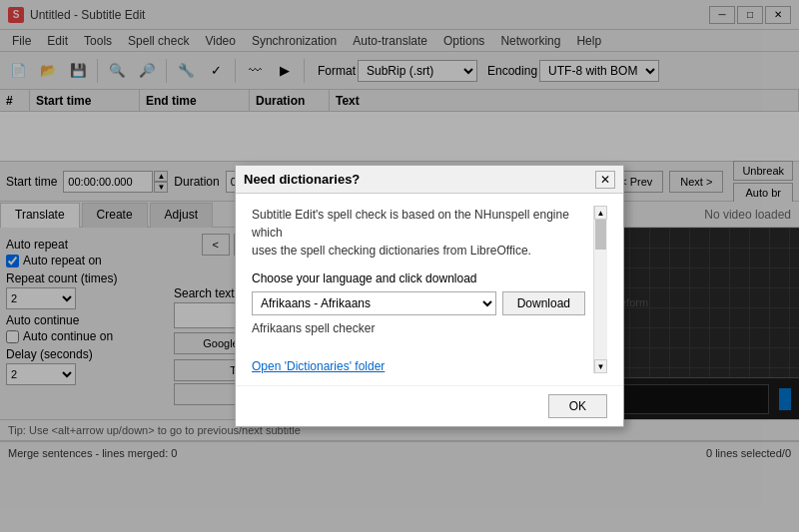 The image size is (799, 532). Describe the element at coordinates (601, 213) in the screenshot. I see `scroll-up-btn: ▲` at that location.